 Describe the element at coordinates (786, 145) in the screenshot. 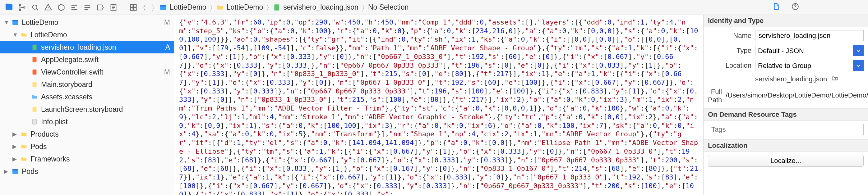

I see `inspector-section-localization: Localization` at that location.